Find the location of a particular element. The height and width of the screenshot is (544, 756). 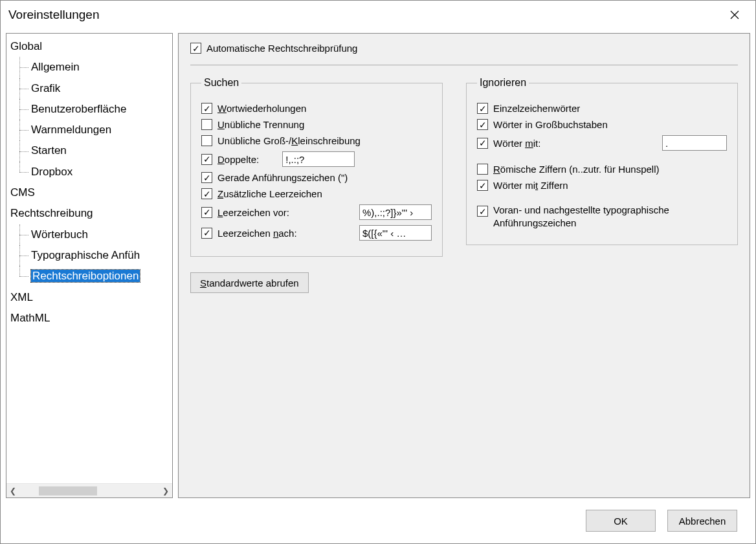

dialog-title: Voreinstellungen is located at coordinates (365, 15).